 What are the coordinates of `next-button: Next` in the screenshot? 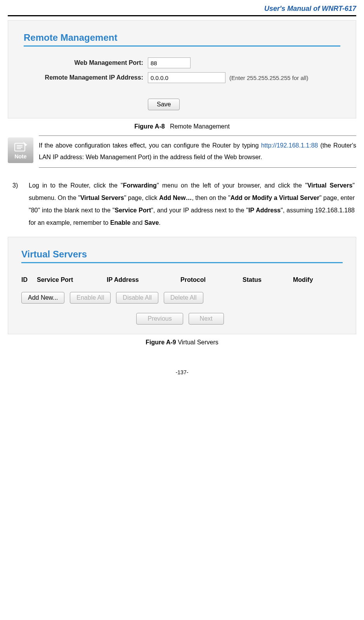 It's located at (206, 319).